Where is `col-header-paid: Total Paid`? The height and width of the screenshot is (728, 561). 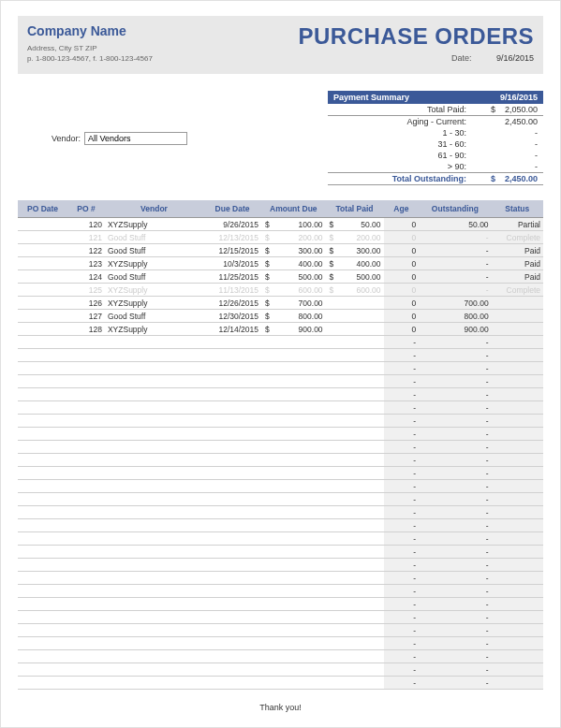
col-header-paid: Total Paid is located at coordinates (355, 210).